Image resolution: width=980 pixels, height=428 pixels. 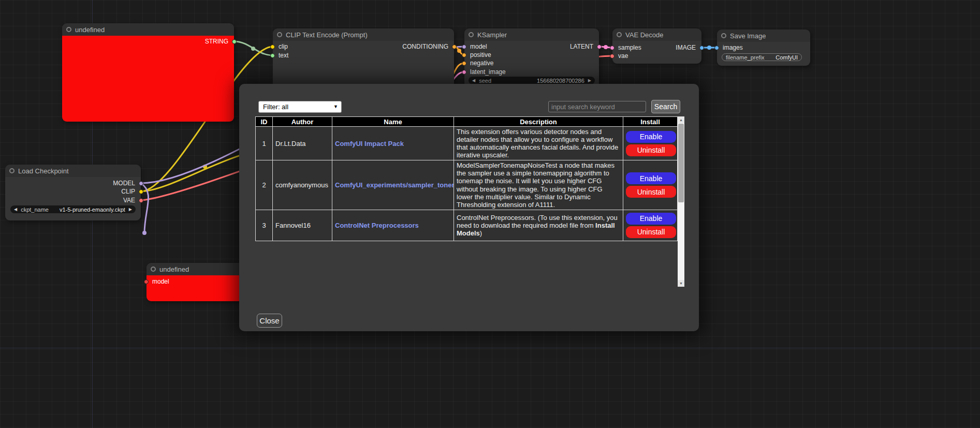 I want to click on ext-id: 3, so click(x=264, y=225).